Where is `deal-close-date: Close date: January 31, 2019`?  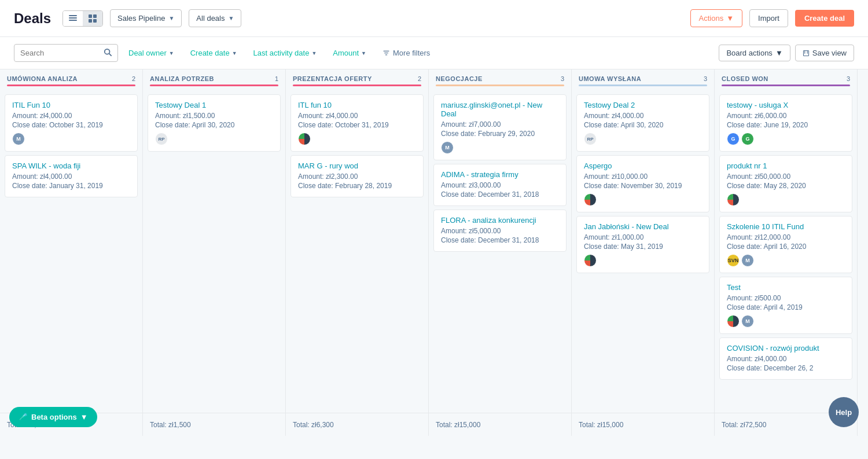
deal-close-date: Close date: January 31, 2019 is located at coordinates (71, 186).